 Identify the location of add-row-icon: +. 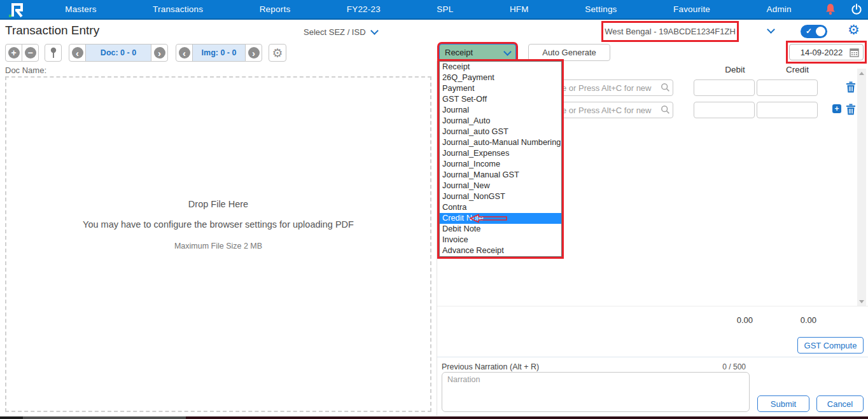
(837, 109).